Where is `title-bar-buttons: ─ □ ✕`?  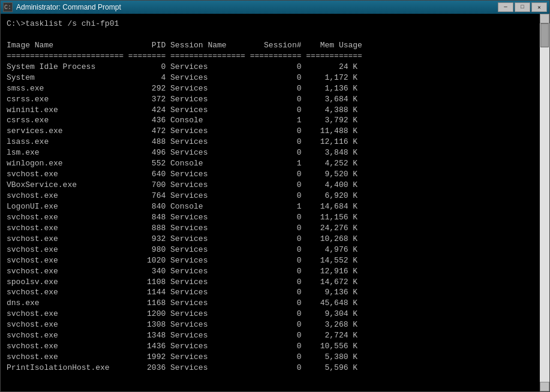 title-bar-buttons: ─ □ ✕ is located at coordinates (522, 7).